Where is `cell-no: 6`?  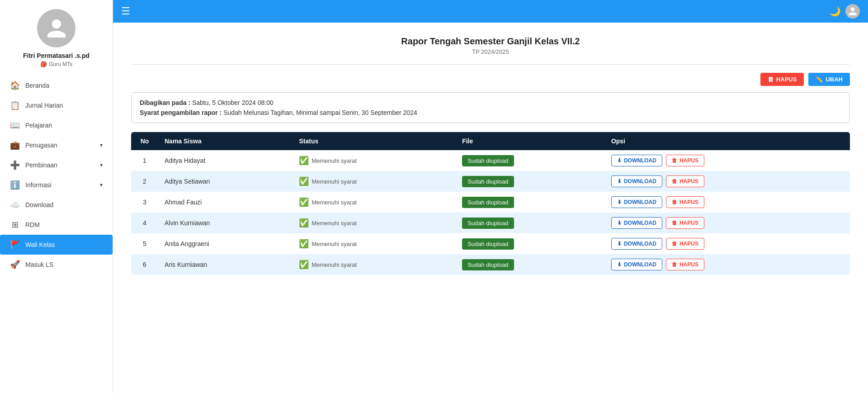 cell-no: 6 is located at coordinates (145, 265).